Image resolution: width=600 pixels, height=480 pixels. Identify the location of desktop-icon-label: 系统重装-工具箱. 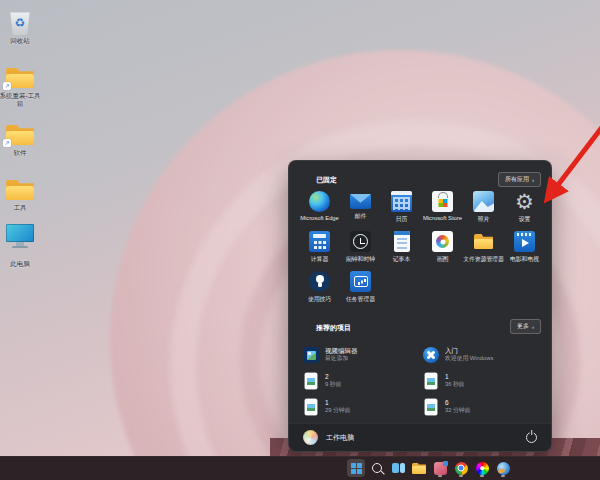
(22, 100).